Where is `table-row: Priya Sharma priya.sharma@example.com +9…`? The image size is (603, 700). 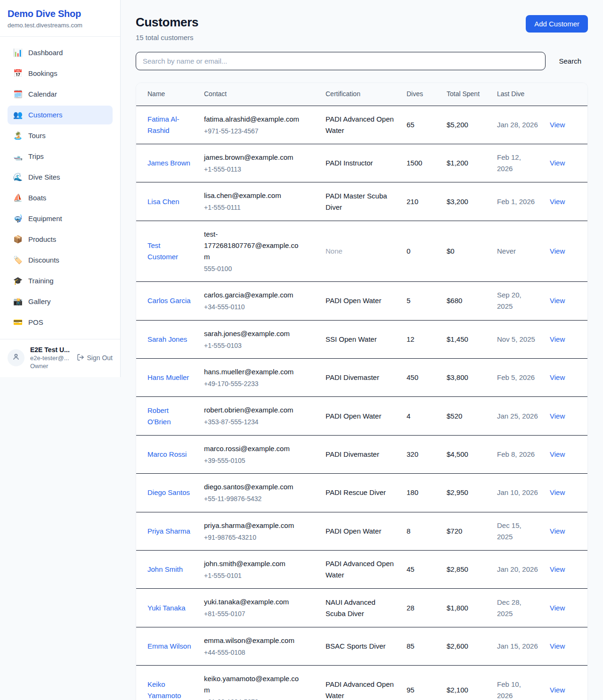
table-row: Priya Sharma priya.sharma@example.com +9… is located at coordinates (362, 531).